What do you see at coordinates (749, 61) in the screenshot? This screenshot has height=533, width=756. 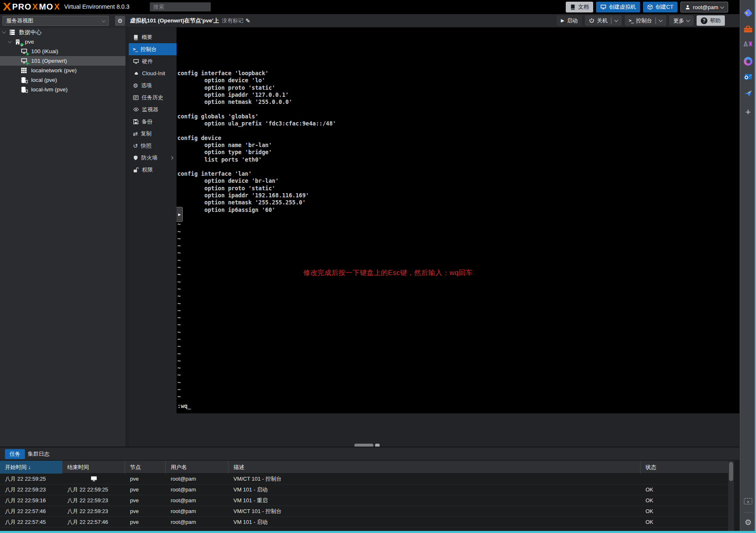 I see `microsoft-loop-icon` at bounding box center [749, 61].